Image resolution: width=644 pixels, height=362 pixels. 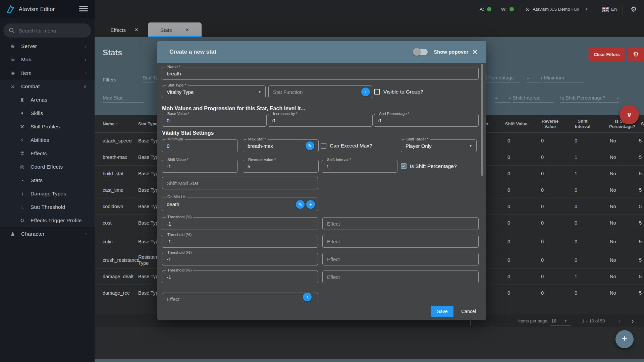 What do you see at coordinates (634, 9) in the screenshot?
I see `settings-gear-icon: ⚙` at bounding box center [634, 9].